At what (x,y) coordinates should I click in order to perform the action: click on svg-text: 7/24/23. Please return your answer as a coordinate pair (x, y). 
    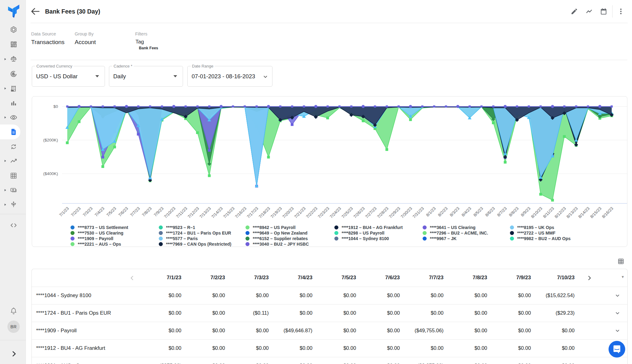
    Looking at the image, I should click on (335, 213).